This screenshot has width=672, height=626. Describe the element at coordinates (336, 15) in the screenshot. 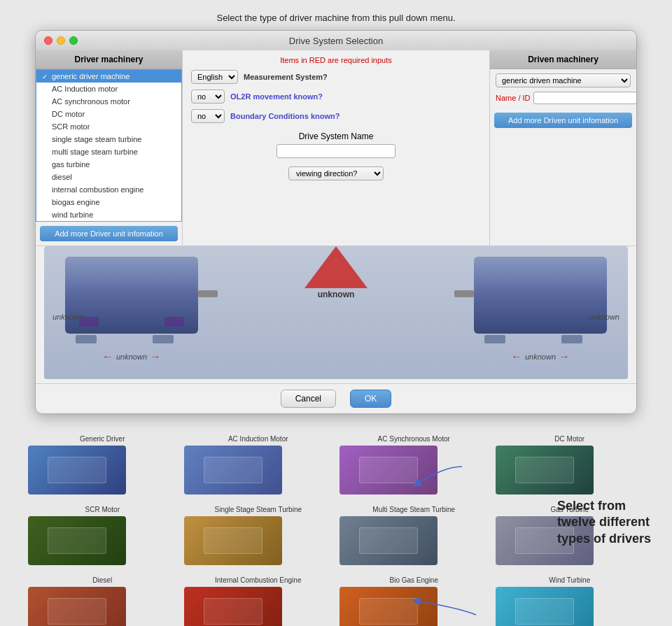

I see `top-annotation: Select the type of driver machine from t…` at that location.